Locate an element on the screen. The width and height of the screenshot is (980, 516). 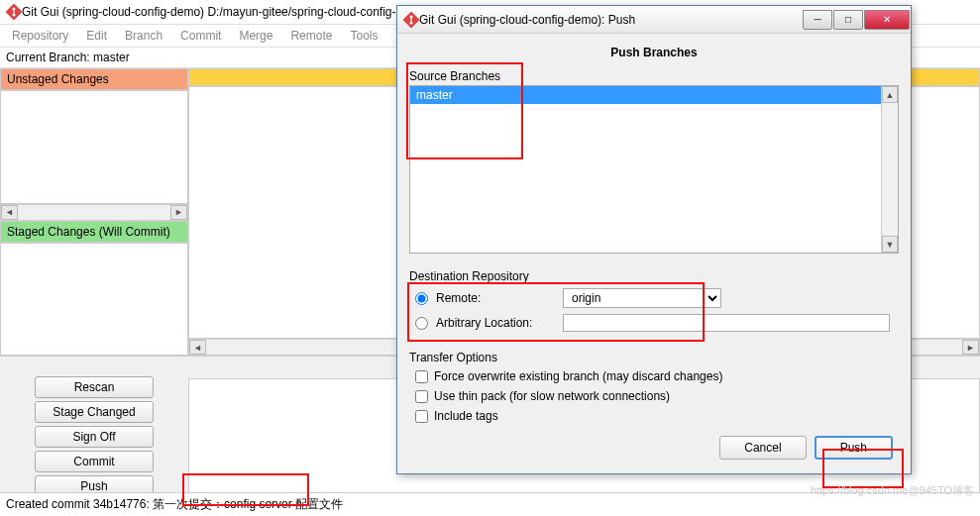
remote-select: origin is located at coordinates (642, 298).